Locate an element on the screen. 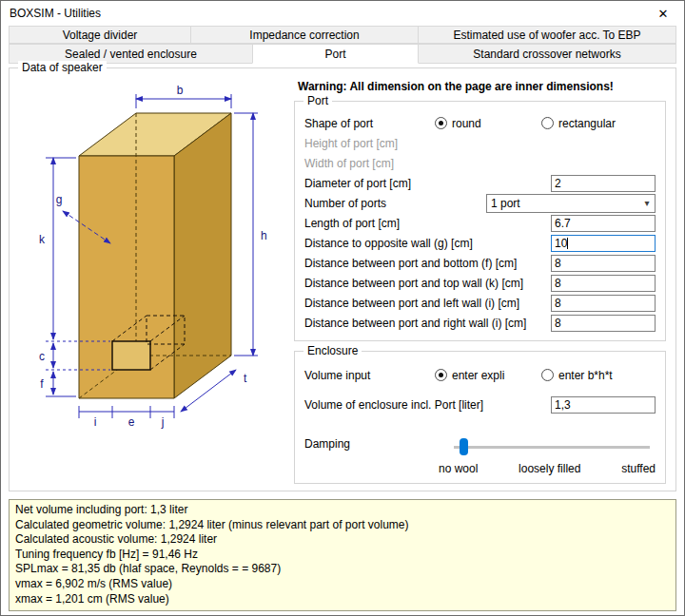 Image resolution: width=685 pixels, height=616 pixels. dim-label-e: e is located at coordinates (131, 422).